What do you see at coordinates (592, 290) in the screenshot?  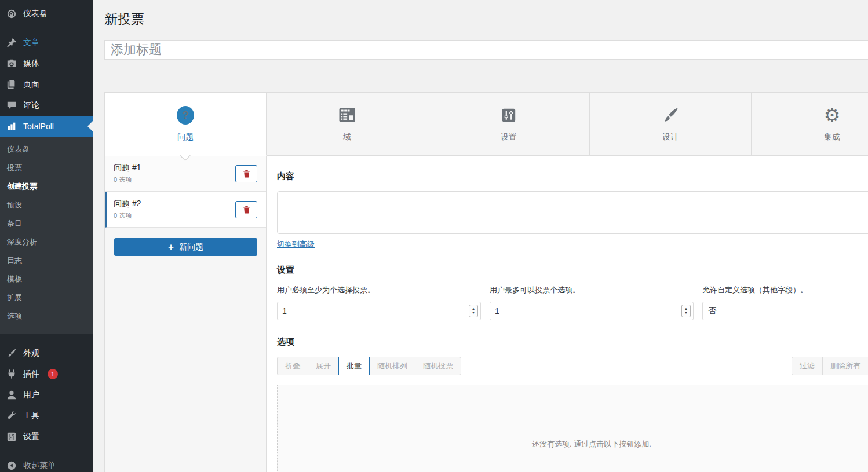 I see `max-choices-label: 用户最多可以投票个选项。` at bounding box center [592, 290].